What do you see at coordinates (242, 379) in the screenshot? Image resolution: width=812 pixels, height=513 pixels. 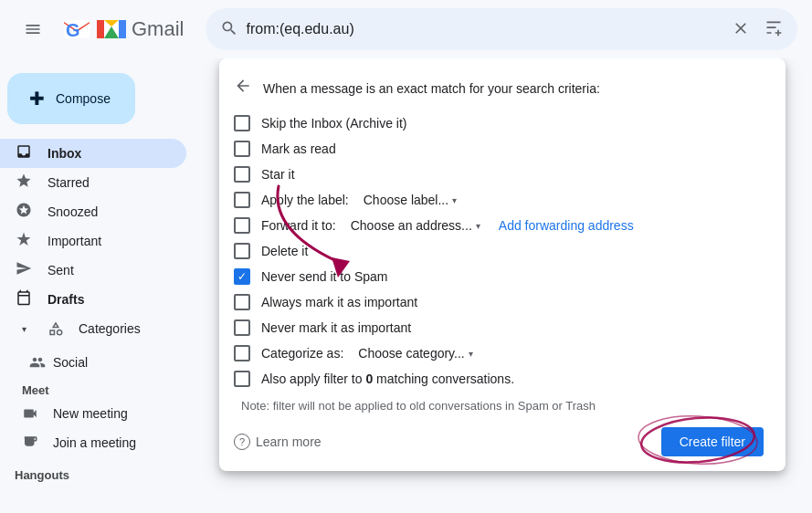 I see `checkbox-also-apply` at bounding box center [242, 379].